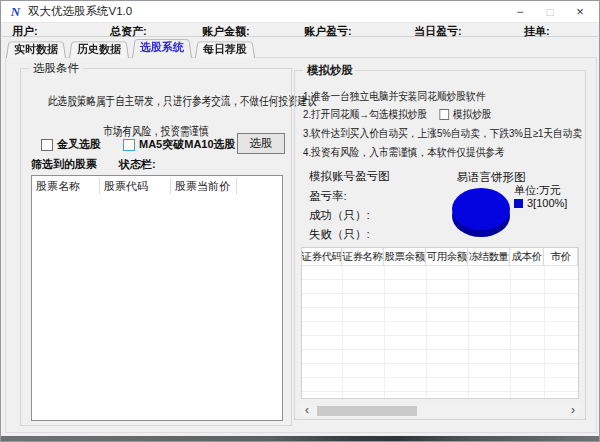 The width and height of the screenshot is (600, 442). Describe the element at coordinates (300, 438) in the screenshot. I see `desktop-strip` at that location.